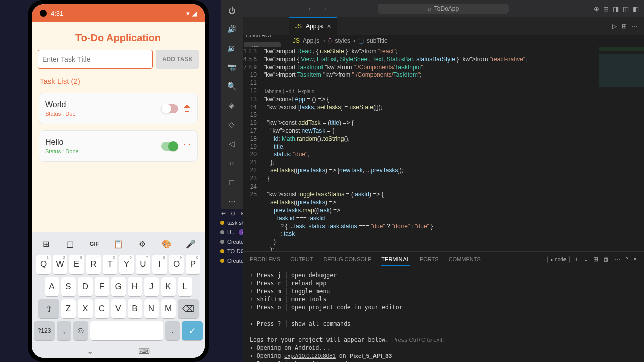 Image resolution: width=644 pixels, height=362 pixels. Describe the element at coordinates (177, 59) in the screenshot. I see `add-task-button: ADD TASK` at that location.